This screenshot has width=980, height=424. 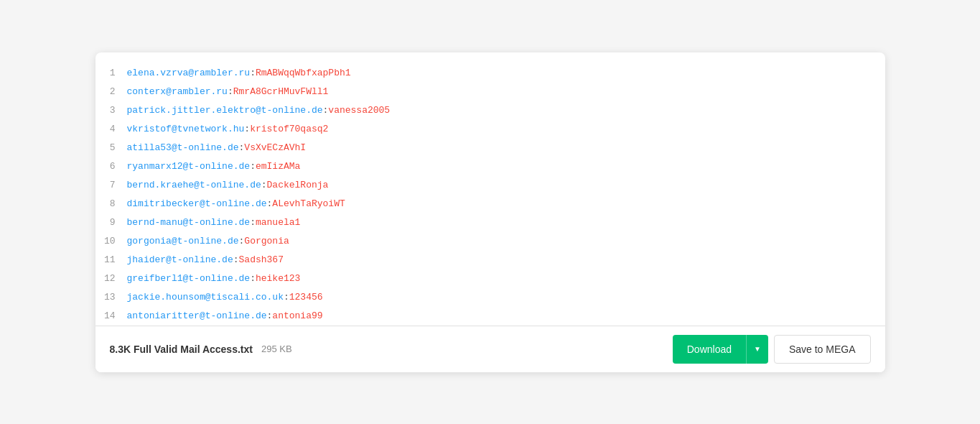 I want to click on table-row: 1elena.vzrva@rambler.ru:RmABWqqWbfxapPbh…, so click(x=490, y=73).